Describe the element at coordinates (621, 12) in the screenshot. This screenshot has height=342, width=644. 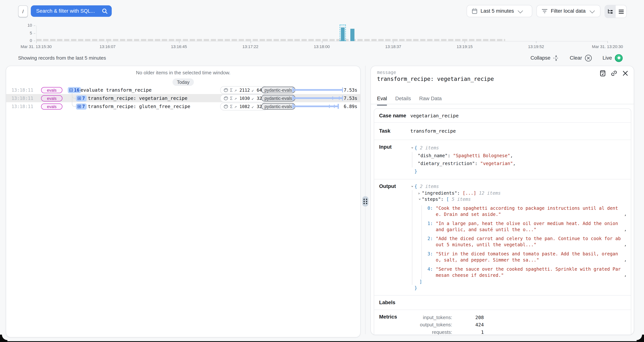
I see `list-view-icon` at that location.